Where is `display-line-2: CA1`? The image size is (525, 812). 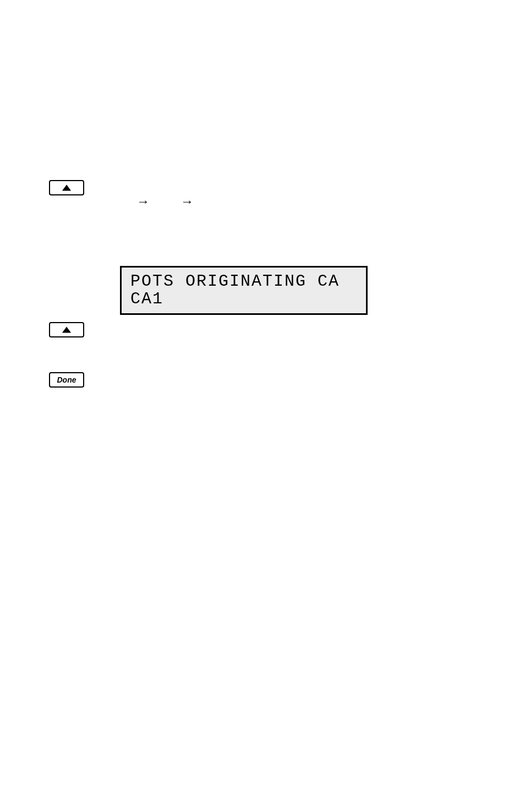 display-line-2: CA1 is located at coordinates (147, 299).